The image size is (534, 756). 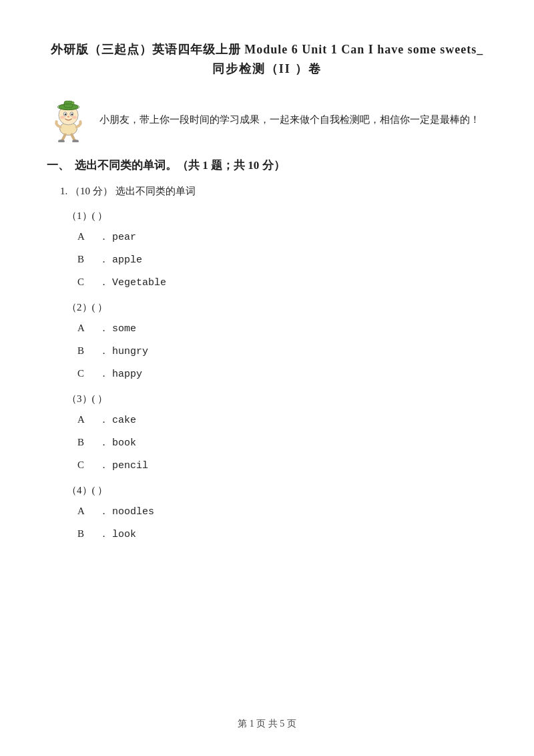 What do you see at coordinates (127, 260) in the screenshot?
I see `option-text: apple` at bounding box center [127, 260].